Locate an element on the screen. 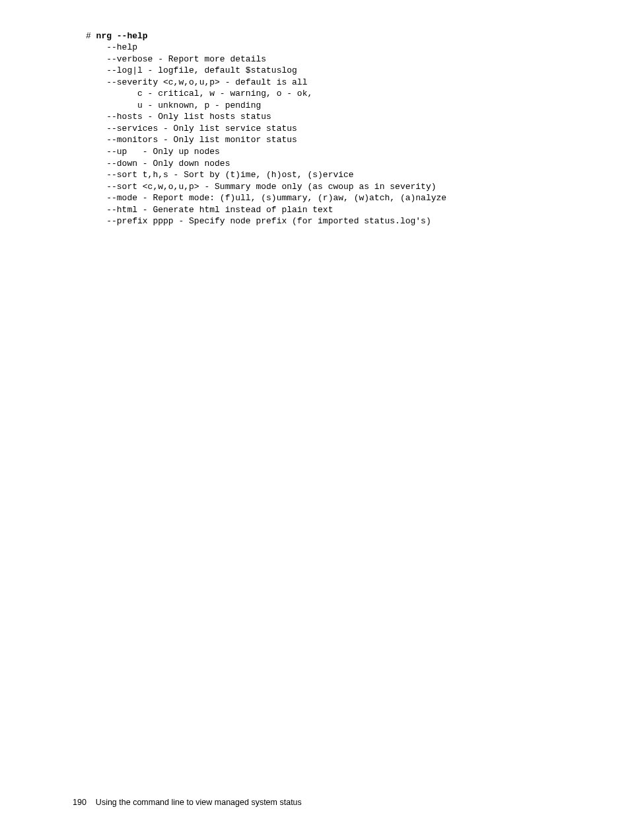 The height and width of the screenshot is (840, 630). help-line: --verbose - Report more details is located at coordinates (176, 59).